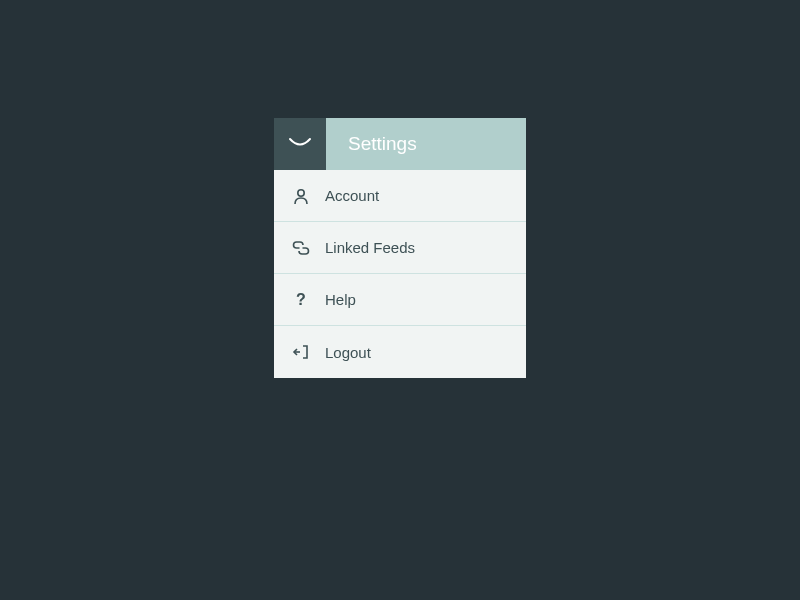 The height and width of the screenshot is (600, 800). What do you see at coordinates (340, 300) in the screenshot?
I see `menu-label: Help` at bounding box center [340, 300].